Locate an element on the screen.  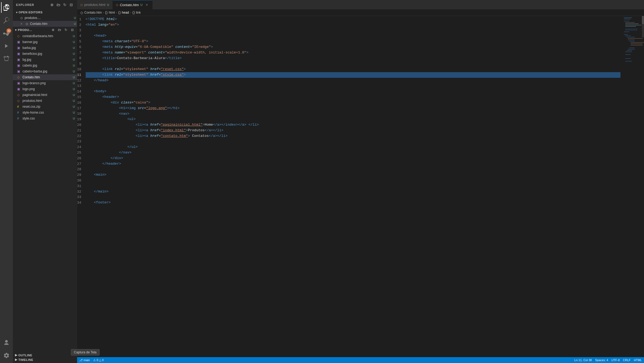
file-reset-zip: # reset.css.zip U is located at coordinates (45, 107).